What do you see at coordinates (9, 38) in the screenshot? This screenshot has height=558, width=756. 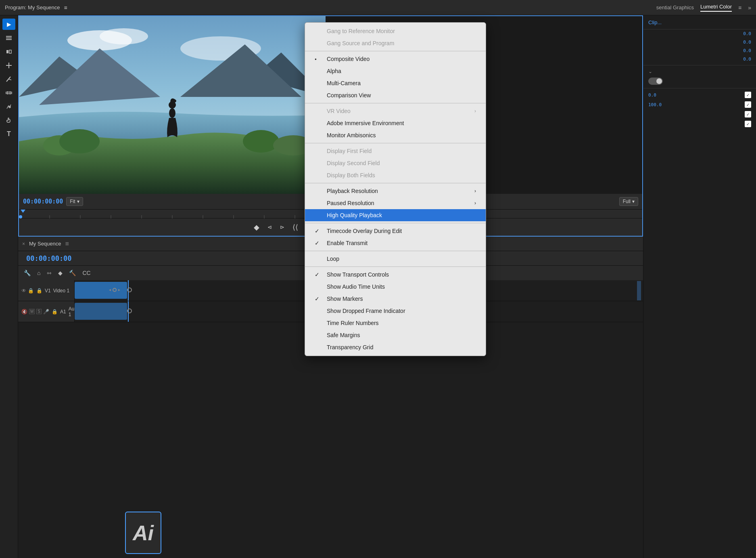 I see `track-select-tool` at bounding box center [9, 38].